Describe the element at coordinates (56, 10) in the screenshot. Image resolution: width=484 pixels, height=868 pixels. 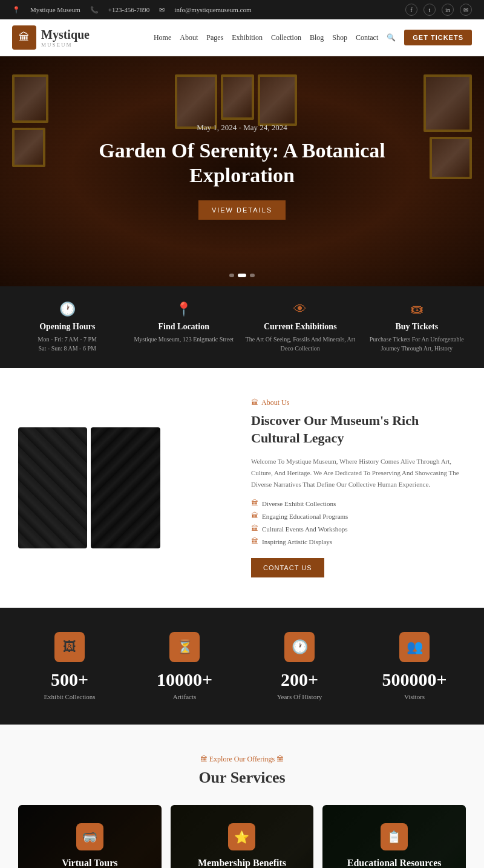
I see `museum-name: Mystique Museum` at that location.